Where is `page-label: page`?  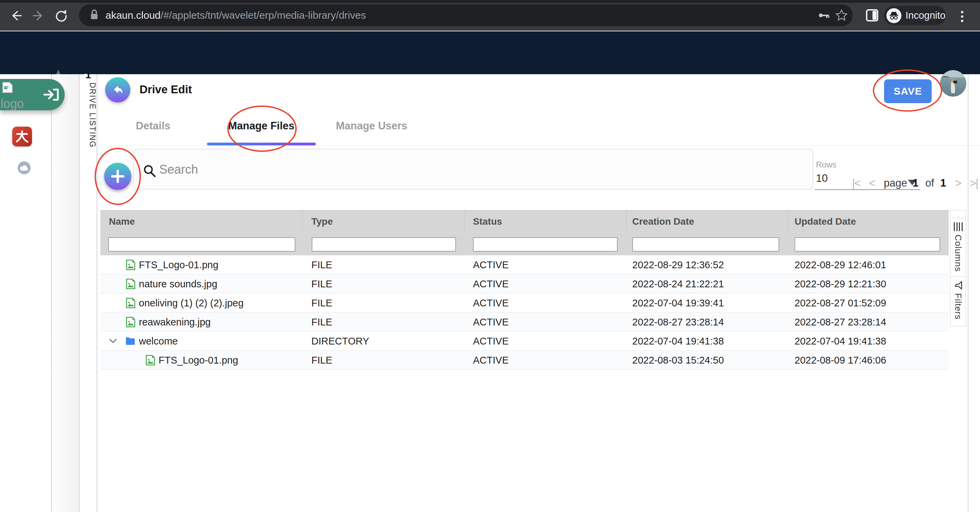 page-label: page is located at coordinates (896, 183).